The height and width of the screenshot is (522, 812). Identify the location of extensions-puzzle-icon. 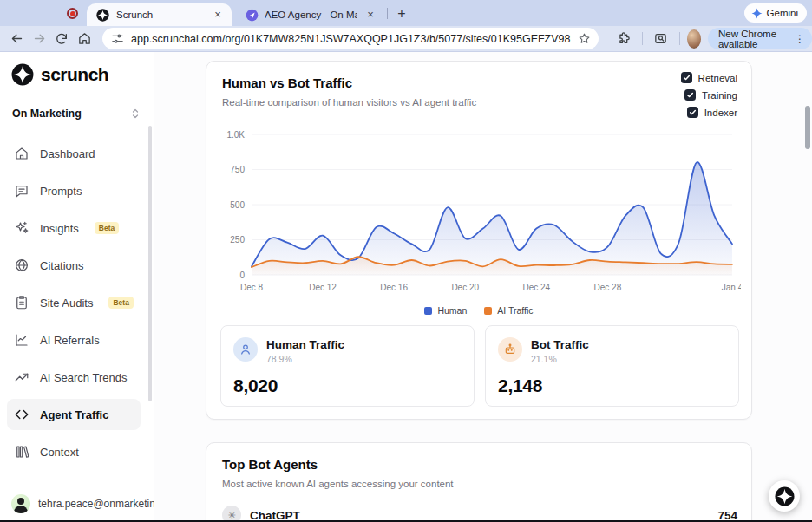
(624, 39).